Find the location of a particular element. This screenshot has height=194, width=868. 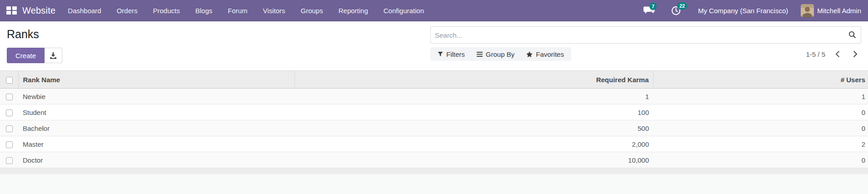

column-header-required-karma: Required Karma is located at coordinates (474, 80).